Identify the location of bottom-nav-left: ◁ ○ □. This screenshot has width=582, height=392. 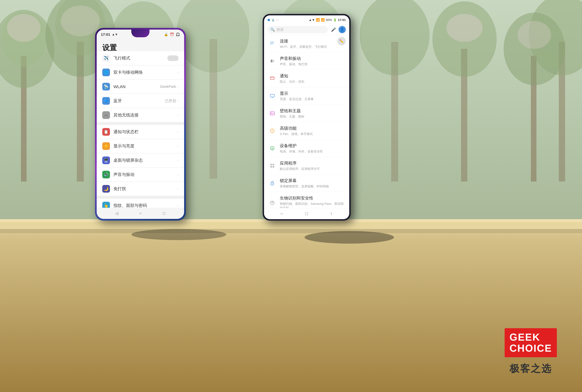
(141, 214).